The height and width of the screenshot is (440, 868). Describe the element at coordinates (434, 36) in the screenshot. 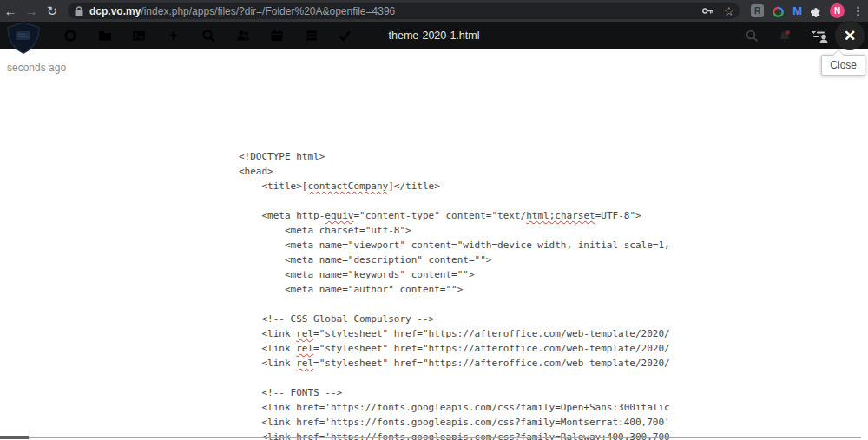

I see `open-file-title: theme-2020-1.html` at that location.